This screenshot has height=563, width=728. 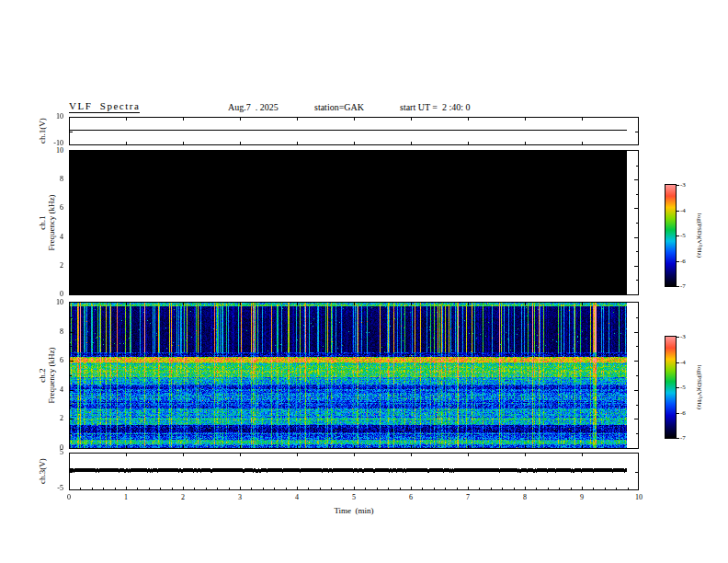 What do you see at coordinates (54, 294) in the screenshot?
I see `tick-label: 0` at bounding box center [54, 294].